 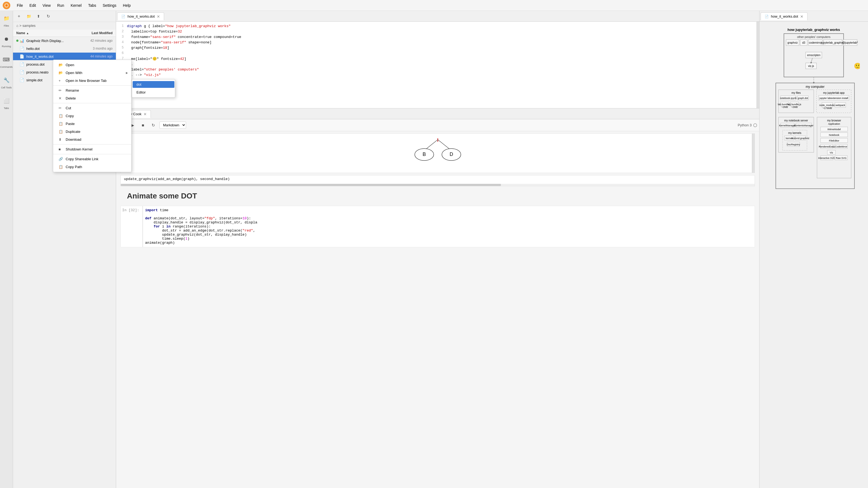 I want to click on neato-file-icon: 📄, so click(x=22, y=72).